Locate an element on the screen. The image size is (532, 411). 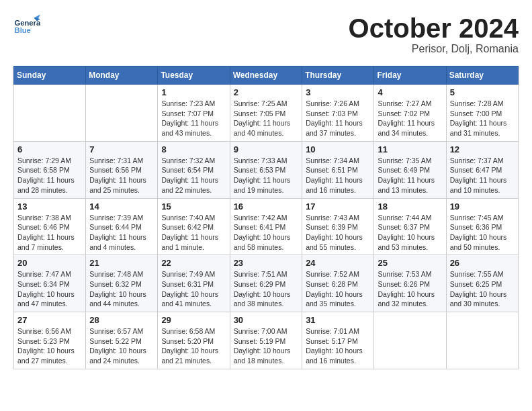
calendar-day-cell: 3Sunrise: 7:26 AMSunset: 7:03 PMDaylight… is located at coordinates (339, 113).